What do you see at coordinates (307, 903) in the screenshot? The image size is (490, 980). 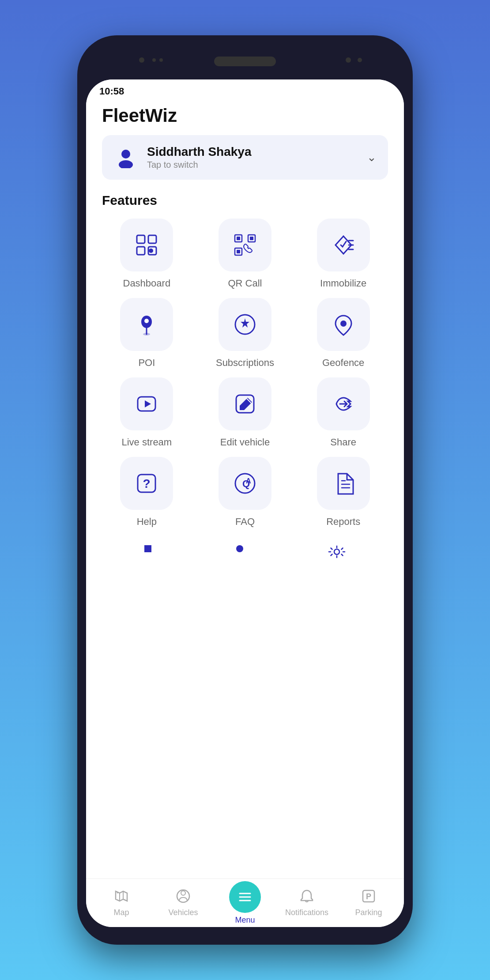 I see `nav-notifications: Notifications` at bounding box center [307, 903].